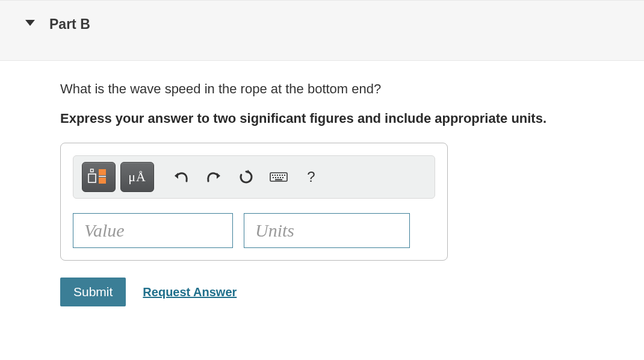 The width and height of the screenshot is (644, 360). I want to click on instruction-text: Express your answer to two significant f…, so click(352, 119).